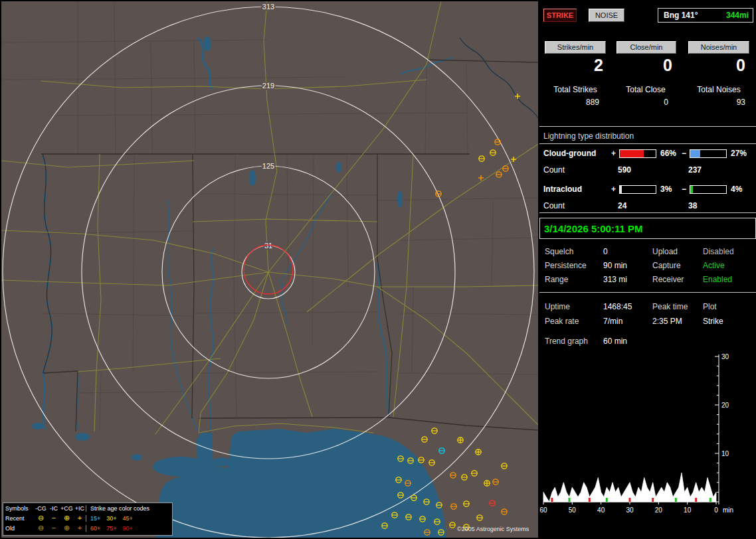 The image size is (756, 539). I want to click on upload-status: Disabled, so click(719, 252).